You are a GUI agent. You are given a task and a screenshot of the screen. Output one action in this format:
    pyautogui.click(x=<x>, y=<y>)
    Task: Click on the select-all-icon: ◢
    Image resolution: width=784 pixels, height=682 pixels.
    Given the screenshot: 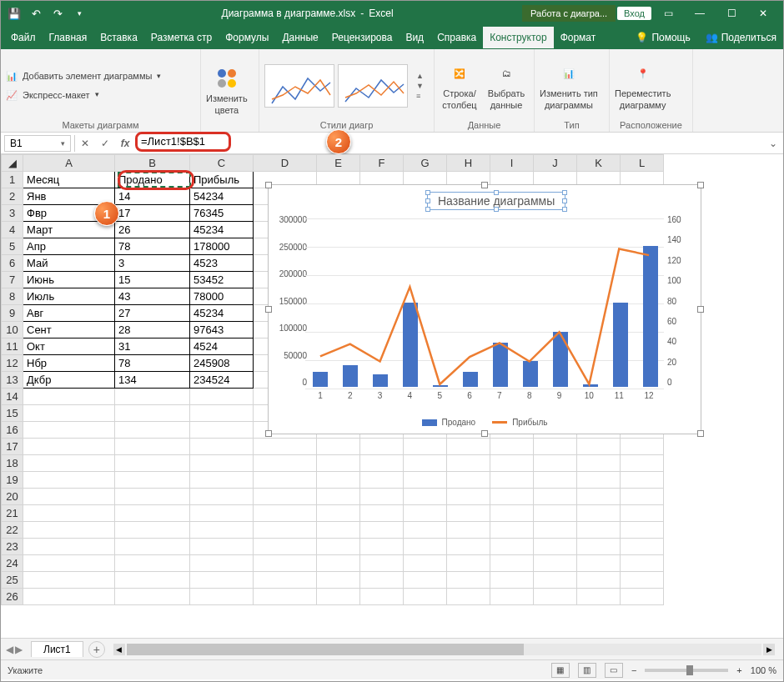 What is the action you would take?
    pyautogui.click(x=13, y=163)
    